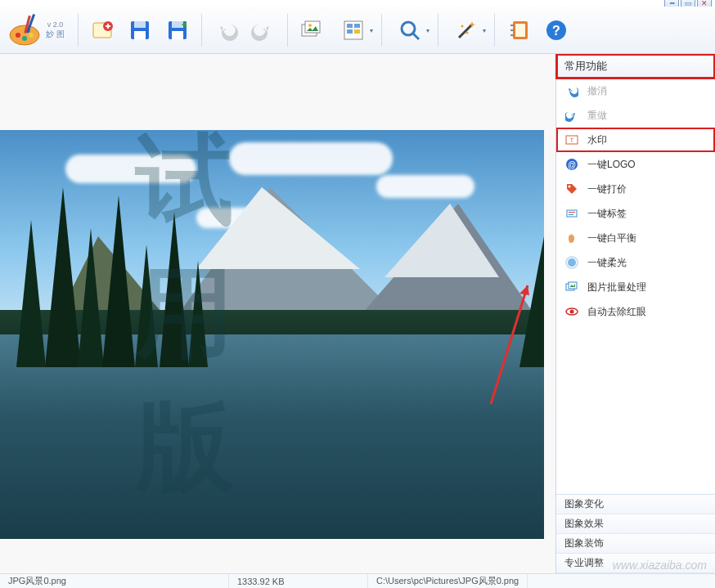 The width and height of the screenshot is (715, 588). I want to click on save-as-button, so click(178, 30).